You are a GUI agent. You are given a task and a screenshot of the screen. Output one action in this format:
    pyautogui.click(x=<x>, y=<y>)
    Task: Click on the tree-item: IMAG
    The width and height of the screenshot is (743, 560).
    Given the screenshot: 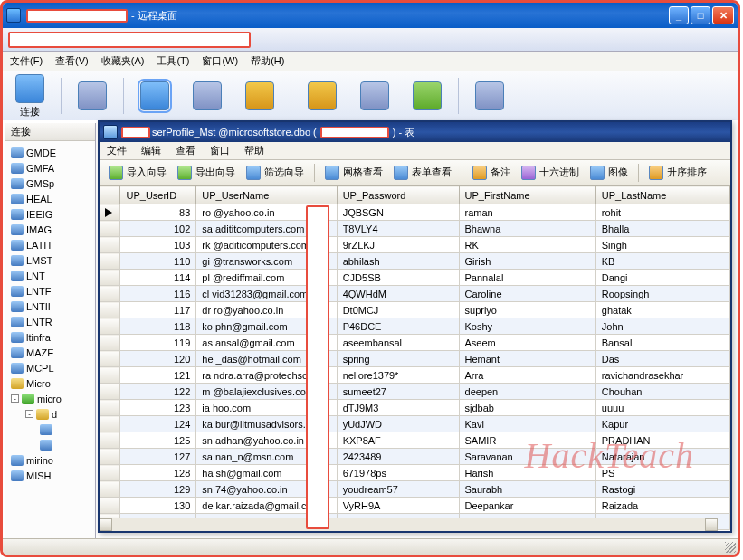 What is the action you would take?
    pyautogui.click(x=51, y=230)
    